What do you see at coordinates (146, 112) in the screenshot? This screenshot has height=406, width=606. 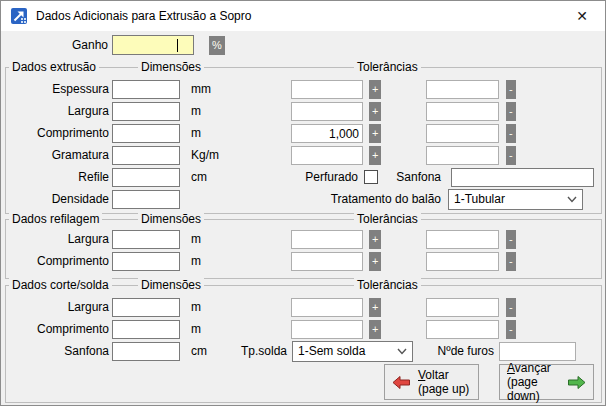 I see `largura-input` at bounding box center [146, 112].